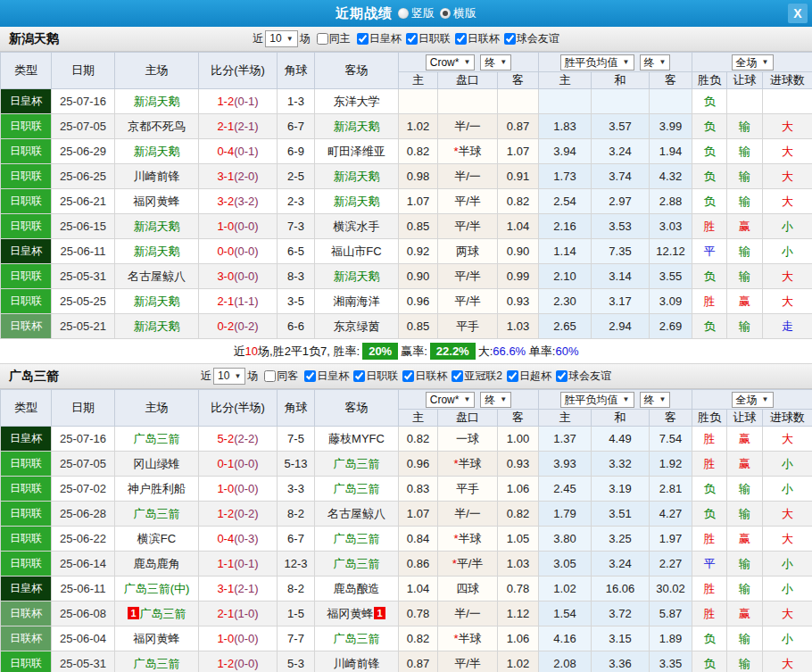 The image size is (812, 672). What do you see at coordinates (225, 439) in the screenshot?
I see `fulltime-score: 5-2` at bounding box center [225, 439].